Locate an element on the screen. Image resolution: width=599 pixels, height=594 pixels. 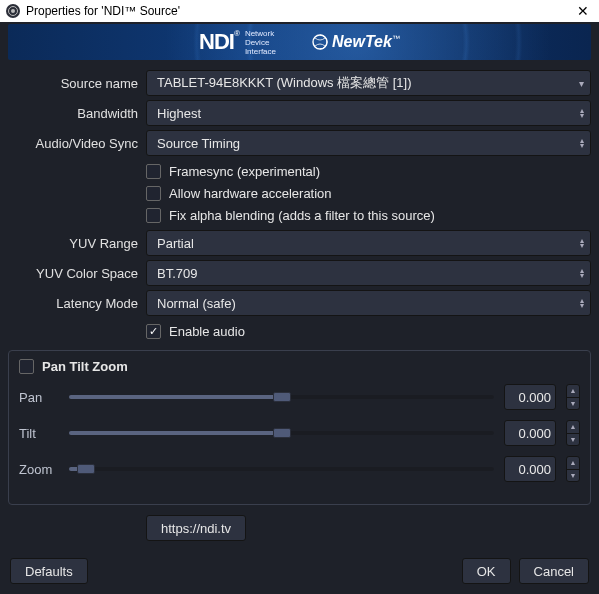
framesync-label: Framesync (experimental) is located at coordinates (244, 172).